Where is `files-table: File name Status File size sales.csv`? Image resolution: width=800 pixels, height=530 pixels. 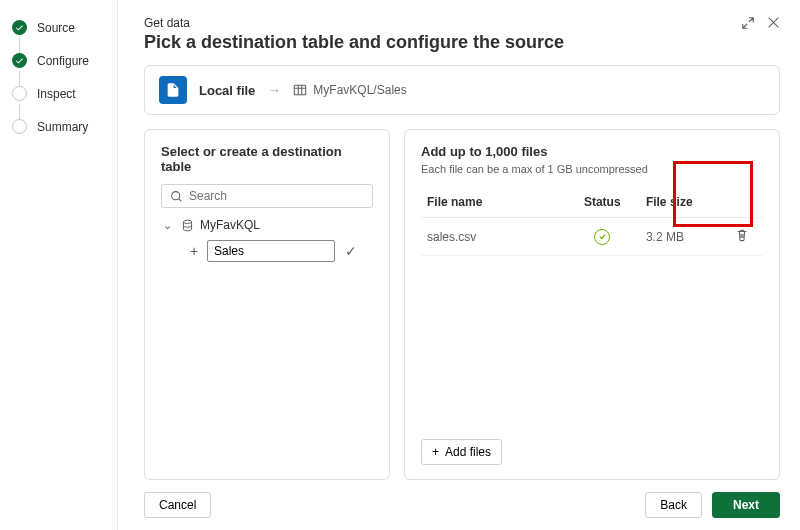 files-table: File name Status File size sales.csv is located at coordinates (592, 222).